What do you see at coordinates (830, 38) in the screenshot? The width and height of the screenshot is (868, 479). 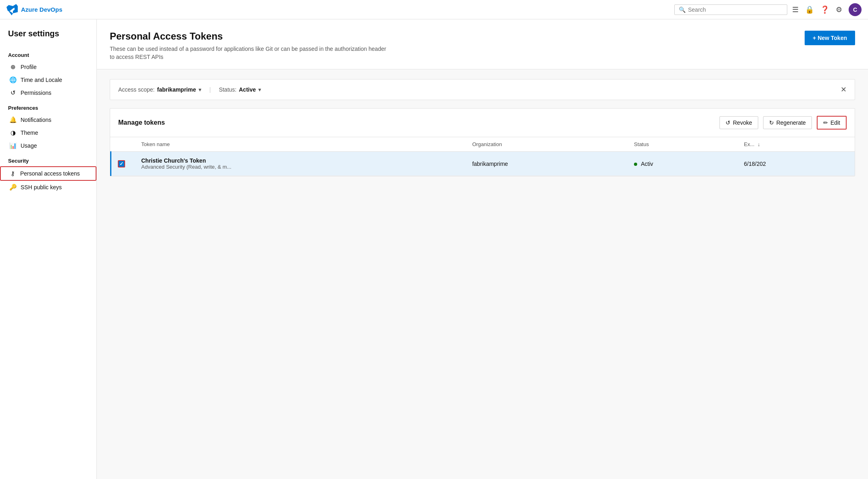 I see `new-token-button: + New Token` at bounding box center [830, 38].